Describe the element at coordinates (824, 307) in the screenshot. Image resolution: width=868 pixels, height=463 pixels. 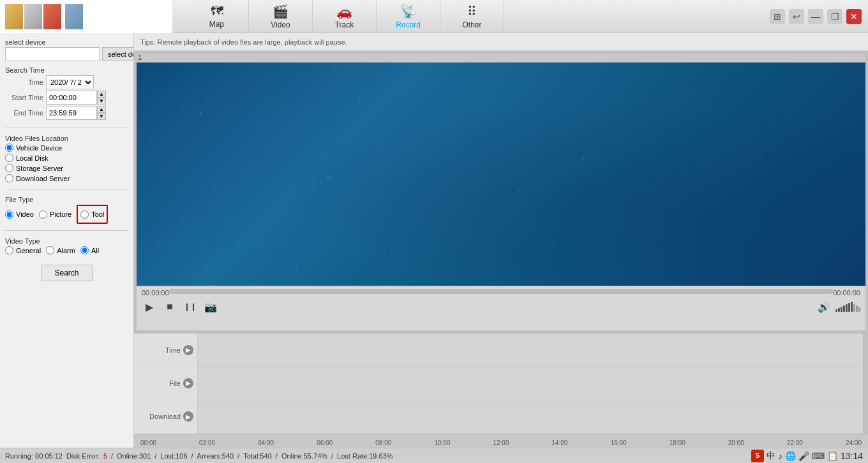
I see `volume-icon: 🔊` at that location.